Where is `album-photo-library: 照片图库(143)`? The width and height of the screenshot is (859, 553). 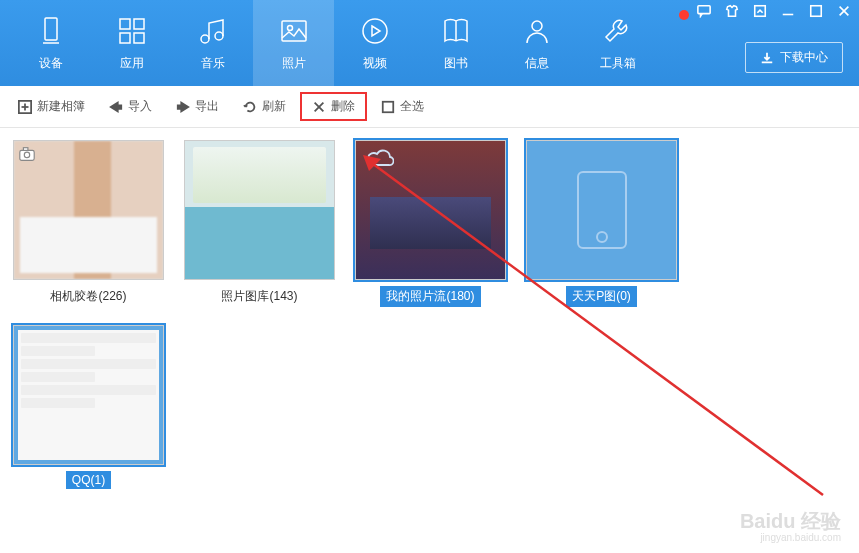 album-photo-library: 照片图库(143) is located at coordinates (260, 224).